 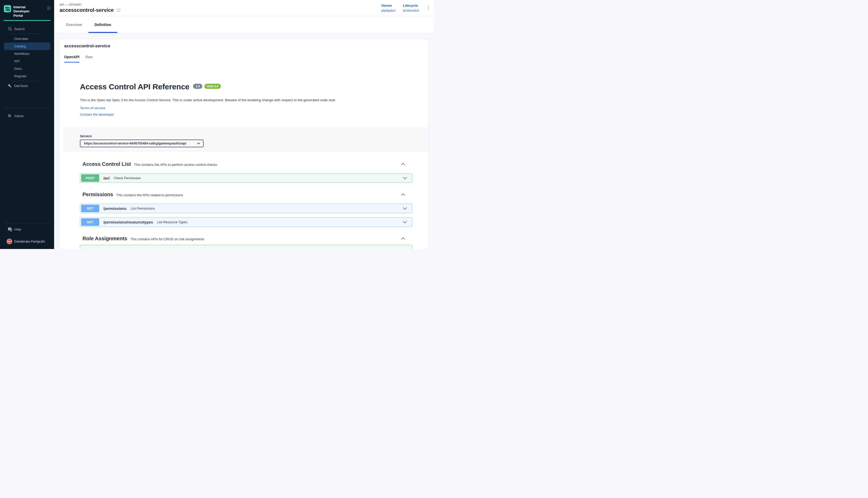 I want to click on section-title: Access Control List, so click(x=107, y=164).